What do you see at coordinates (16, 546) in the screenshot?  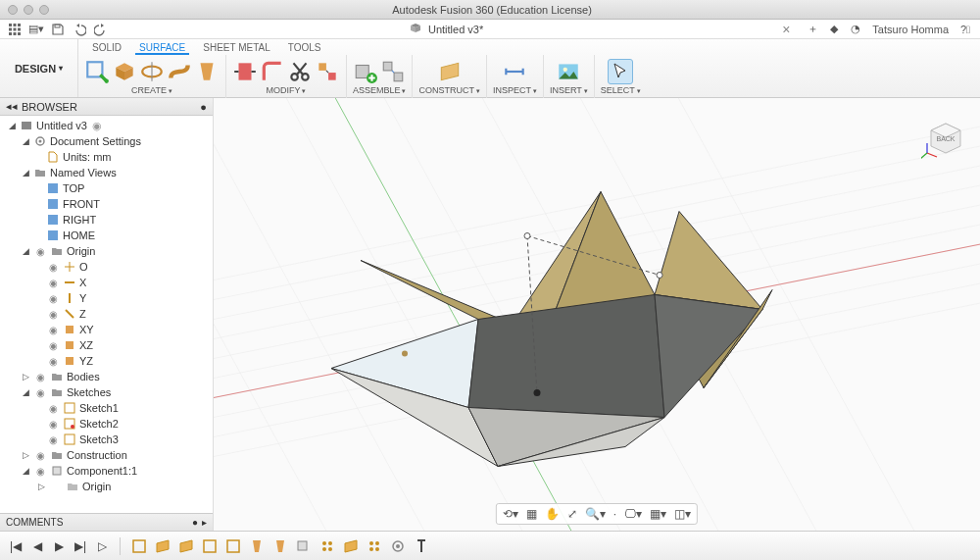 I see `timeline-start-icon: |◀` at bounding box center [16, 546].